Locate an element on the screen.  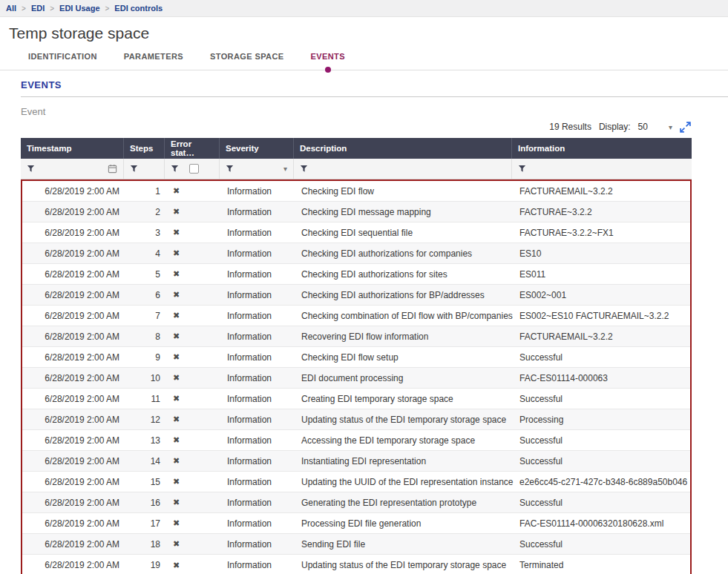
breadcrumb: All > EDI > EDI Usage > EDI controls is located at coordinates (364, 9).